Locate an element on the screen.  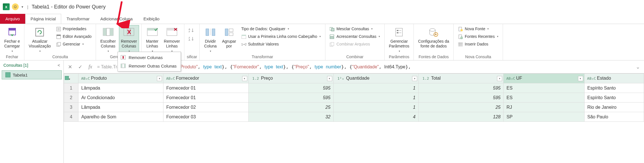
split-column-button: Dividir Coluna▾ is located at coordinates (210, 40).